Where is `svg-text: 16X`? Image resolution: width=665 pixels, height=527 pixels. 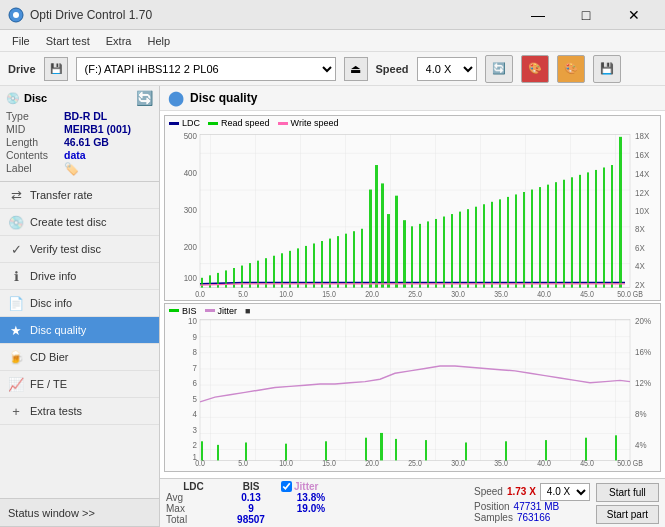 svg-text: 16X is located at coordinates (642, 154).